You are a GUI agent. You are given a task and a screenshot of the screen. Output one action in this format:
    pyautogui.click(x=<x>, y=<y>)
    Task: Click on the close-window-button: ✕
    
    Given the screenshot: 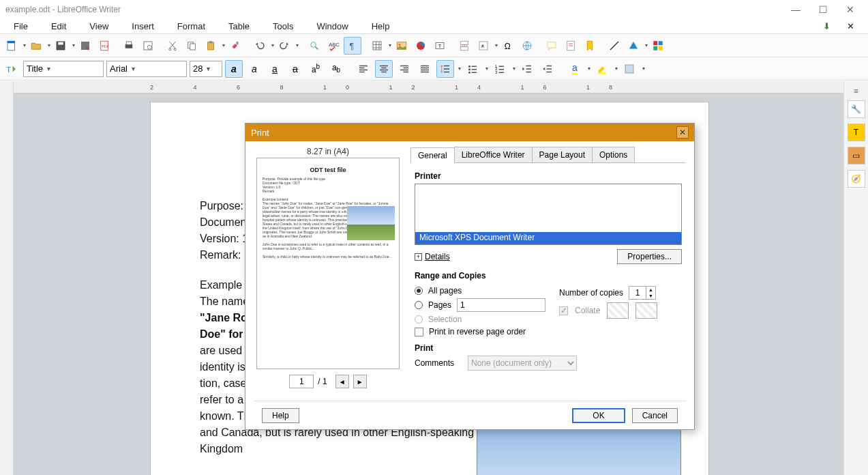 What is the action you would take?
    pyautogui.click(x=850, y=10)
    